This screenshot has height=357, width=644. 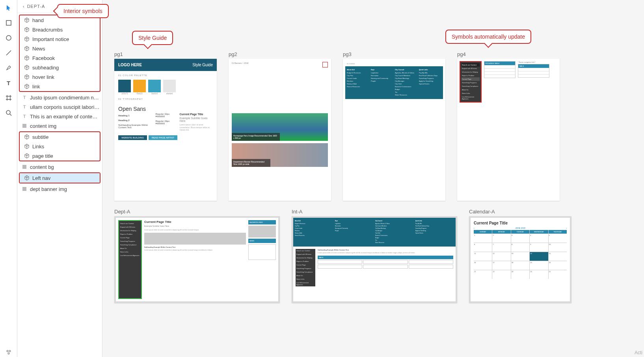 What do you see at coordinates (9, 113) in the screenshot?
I see `zoom-tool` at bounding box center [9, 113].